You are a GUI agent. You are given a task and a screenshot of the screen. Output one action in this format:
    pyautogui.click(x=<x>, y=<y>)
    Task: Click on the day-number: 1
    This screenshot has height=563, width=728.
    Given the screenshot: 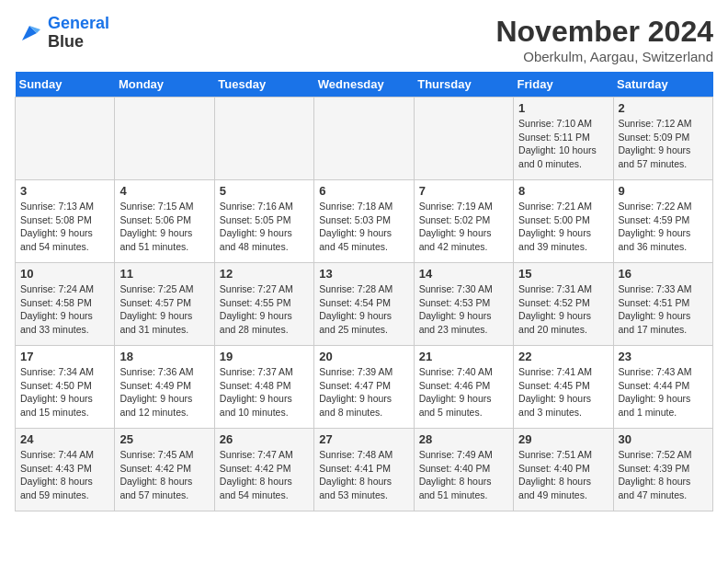 What is the action you would take?
    pyautogui.click(x=563, y=109)
    